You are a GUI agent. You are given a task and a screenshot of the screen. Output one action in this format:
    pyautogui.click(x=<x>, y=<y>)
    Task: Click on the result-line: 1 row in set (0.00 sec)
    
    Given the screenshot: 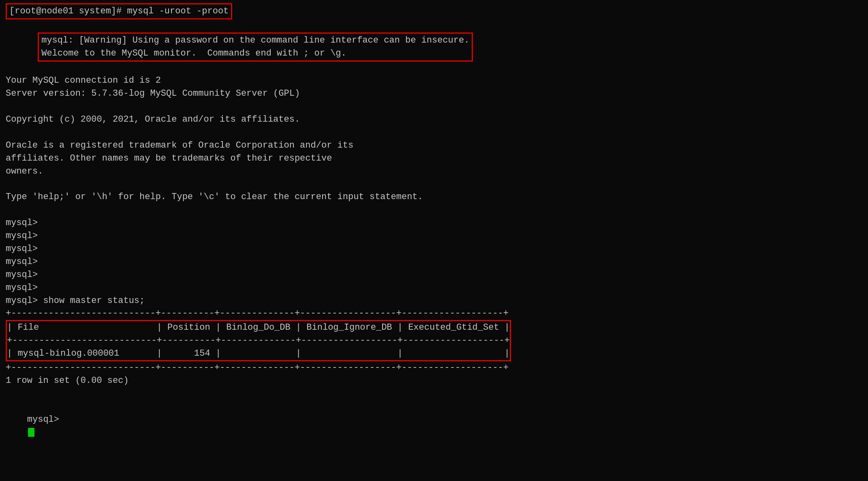 What is the action you would take?
    pyautogui.click(x=434, y=381)
    